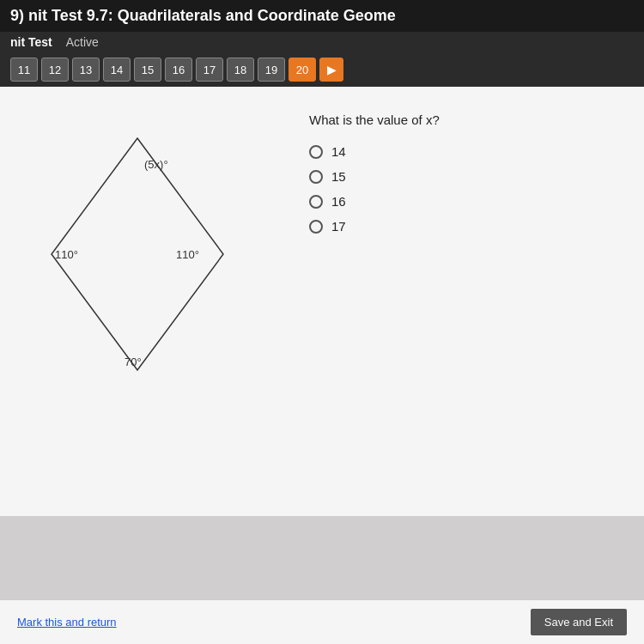 The width and height of the screenshot is (644, 644). I want to click on nav-btn-17: 17, so click(210, 70).